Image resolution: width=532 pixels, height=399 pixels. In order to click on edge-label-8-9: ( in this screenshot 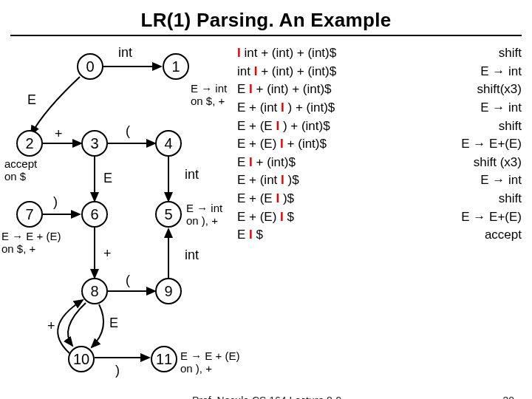, I will do `click(128, 281)`.